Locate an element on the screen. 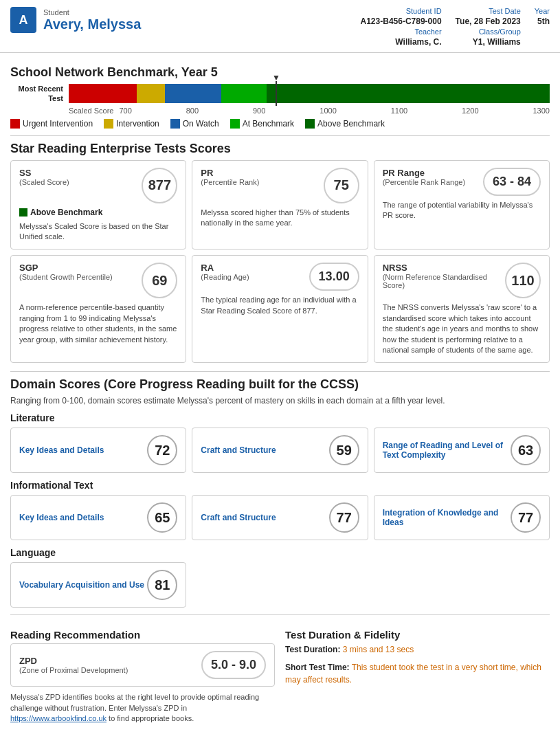  benchmark-row-label: Most Recent Test is located at coordinates (40, 93).